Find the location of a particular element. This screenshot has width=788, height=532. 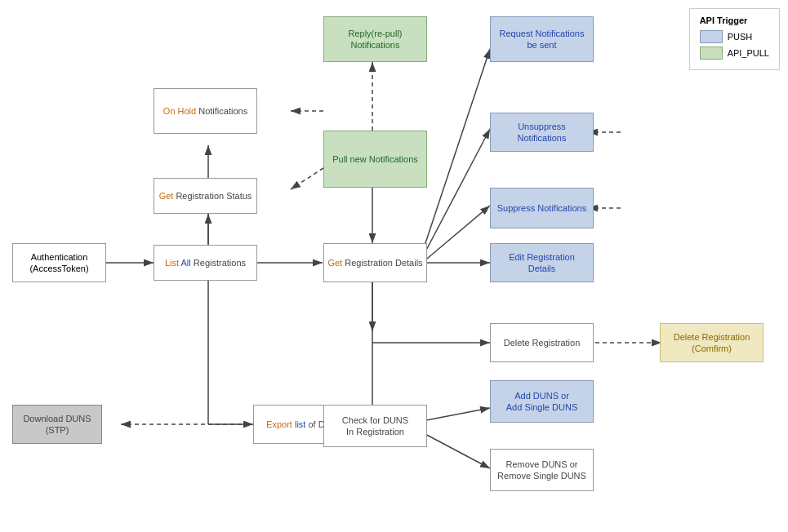

check-duns-label: Check for DUNSIn Registration is located at coordinates (376, 426).